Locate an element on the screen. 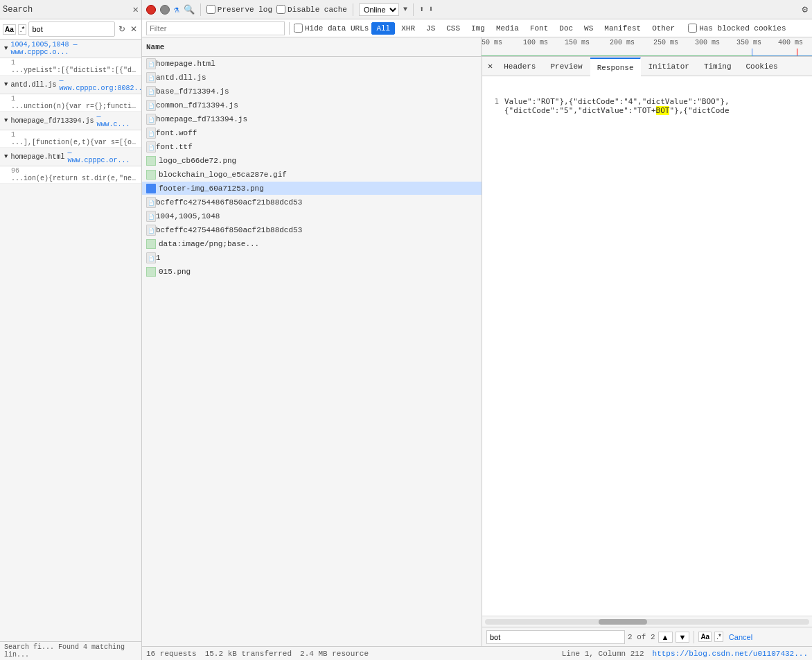 Image resolution: width=812 pixels, height=660 pixels. has-blocked-cookies-checkbox: Has blocked cookies is located at coordinates (737, 28).